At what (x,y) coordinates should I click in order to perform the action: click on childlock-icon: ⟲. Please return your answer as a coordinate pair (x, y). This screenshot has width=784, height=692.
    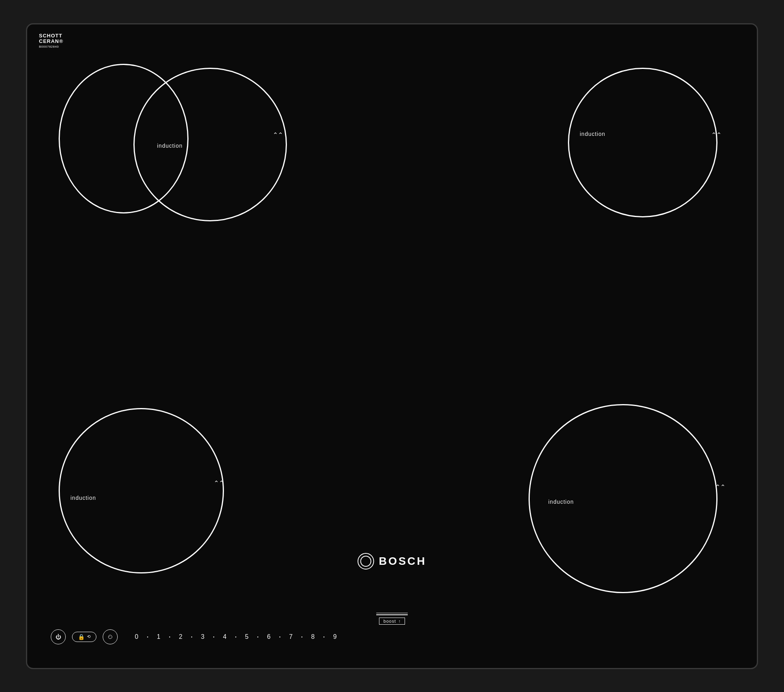
    Looking at the image, I should click on (89, 636).